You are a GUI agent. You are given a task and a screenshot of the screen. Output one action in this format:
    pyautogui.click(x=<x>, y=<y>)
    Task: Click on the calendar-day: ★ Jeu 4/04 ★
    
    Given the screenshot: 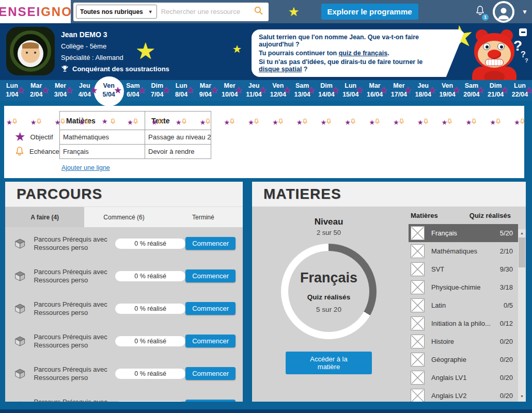 What is the action you would take?
    pyautogui.click(x=85, y=90)
    